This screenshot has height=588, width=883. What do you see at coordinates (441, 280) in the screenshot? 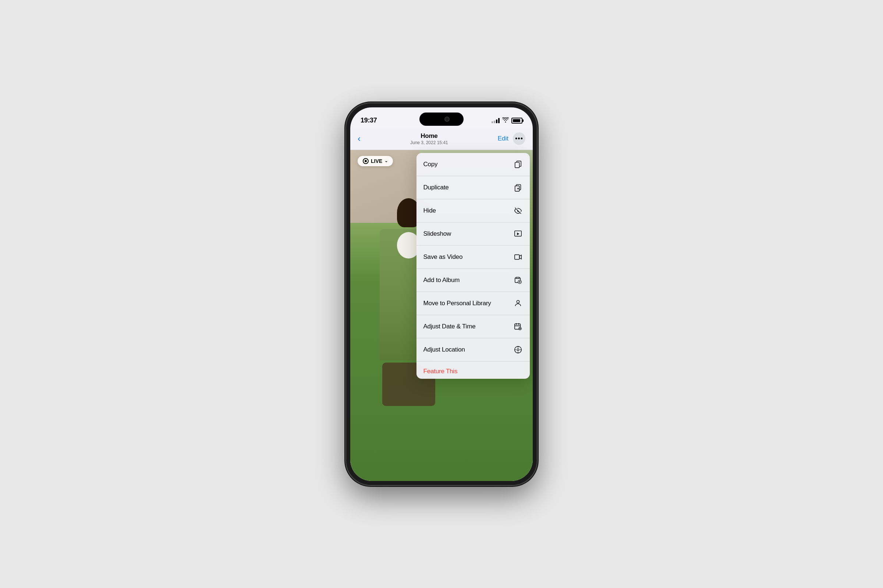
I see `menu-label-add-album: Add to Album` at bounding box center [441, 280].